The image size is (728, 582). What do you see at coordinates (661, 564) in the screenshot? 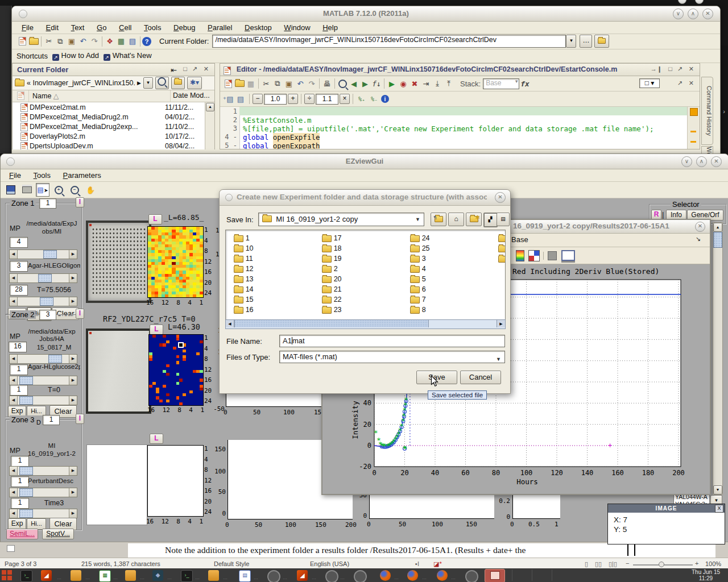
I see `zoom-slider-thumb` at bounding box center [661, 564].